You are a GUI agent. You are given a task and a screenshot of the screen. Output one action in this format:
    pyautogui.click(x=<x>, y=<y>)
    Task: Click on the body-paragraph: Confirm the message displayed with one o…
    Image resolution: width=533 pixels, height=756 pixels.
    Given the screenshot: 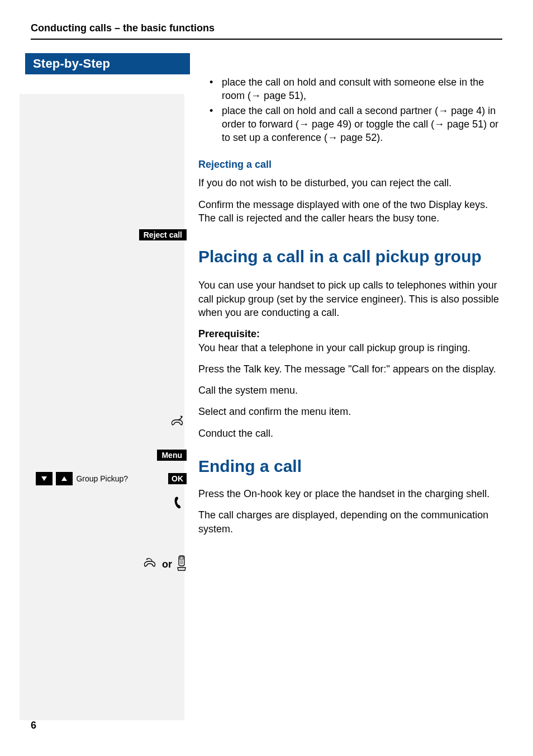 What is the action you would take?
    pyautogui.click(x=350, y=211)
    